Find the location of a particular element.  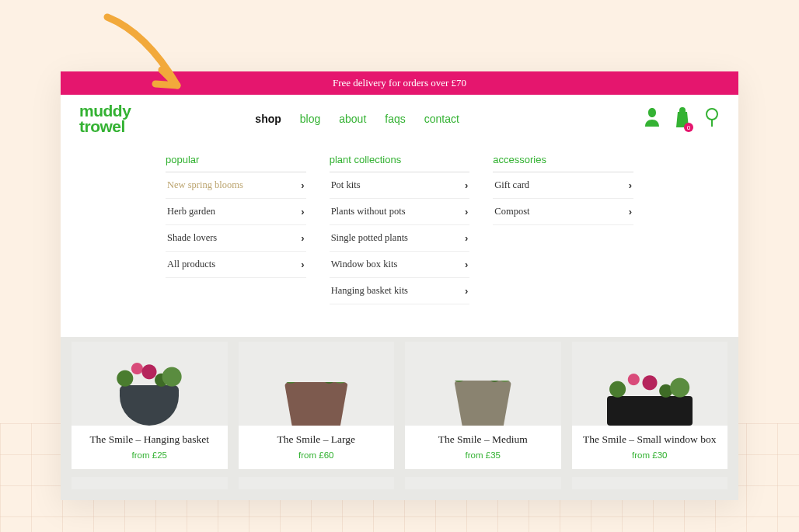

mega-item-label: Herb garden is located at coordinates (191, 211).